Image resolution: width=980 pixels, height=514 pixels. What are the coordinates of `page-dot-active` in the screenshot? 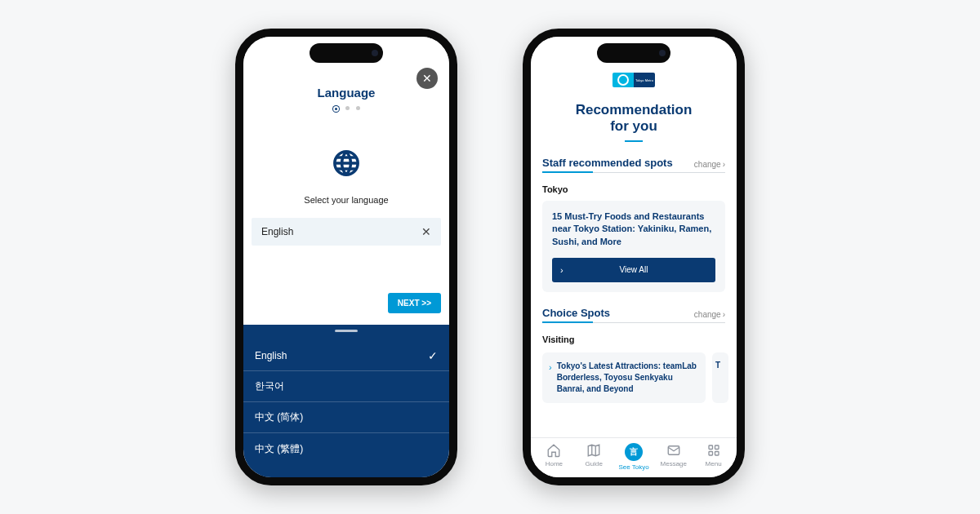 It's located at (336, 109).